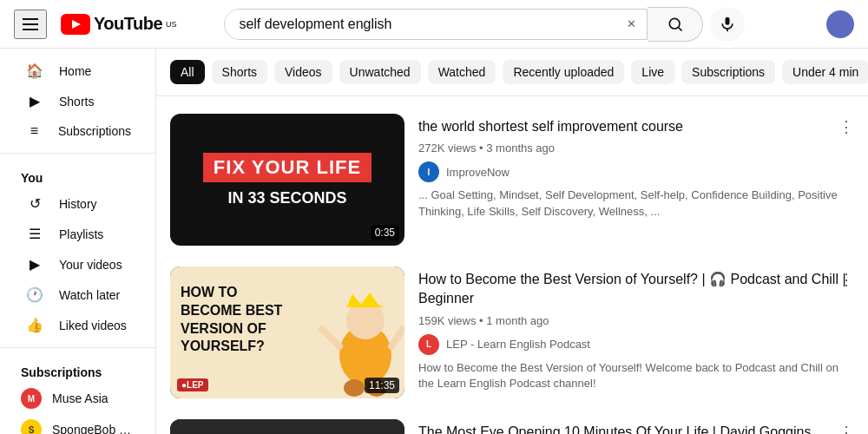 This screenshot has height=434, width=868. I want to click on video-info-3: The Most Eye Opening 10 Minutes Of Your …, so click(636, 427).